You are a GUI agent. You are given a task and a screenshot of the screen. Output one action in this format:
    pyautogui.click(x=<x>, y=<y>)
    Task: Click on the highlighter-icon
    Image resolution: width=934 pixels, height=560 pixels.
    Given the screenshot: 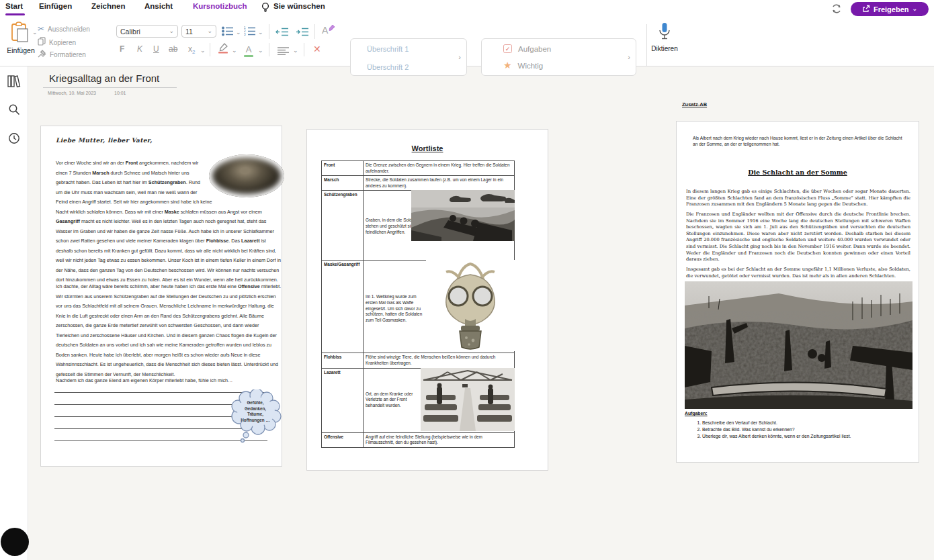 What is the action you would take?
    pyautogui.click(x=223, y=50)
    